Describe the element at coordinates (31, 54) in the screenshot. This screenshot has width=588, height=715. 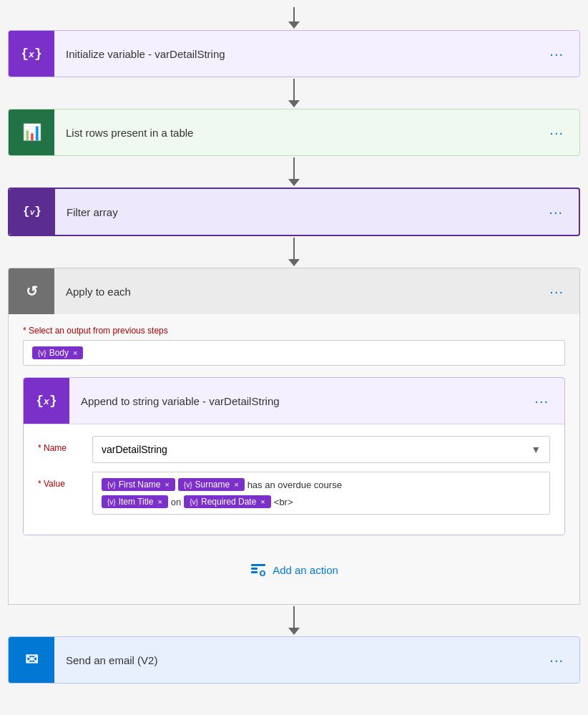
I see `init-var-icon: {x}` at that location.